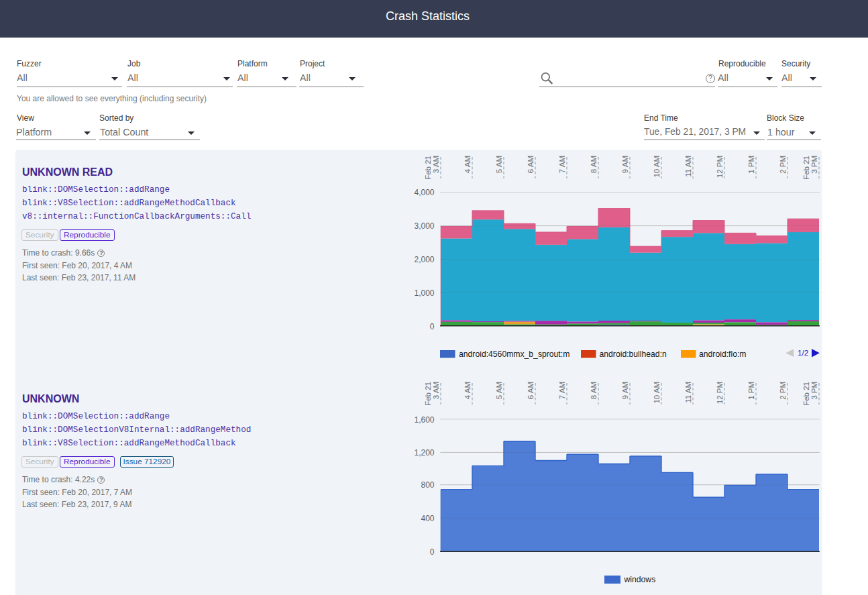 This screenshot has width=868, height=595. Describe the element at coordinates (722, 354) in the screenshot. I see `svg-text: android:flo:m` at that location.